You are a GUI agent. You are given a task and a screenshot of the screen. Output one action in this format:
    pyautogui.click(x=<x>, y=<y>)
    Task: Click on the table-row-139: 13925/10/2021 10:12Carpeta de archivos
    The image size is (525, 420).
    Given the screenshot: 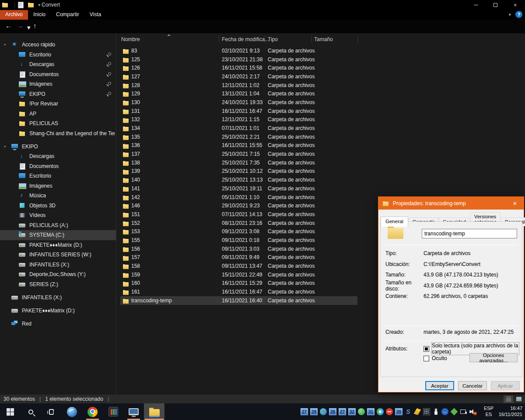 What is the action you would take?
    pyautogui.click(x=239, y=172)
    